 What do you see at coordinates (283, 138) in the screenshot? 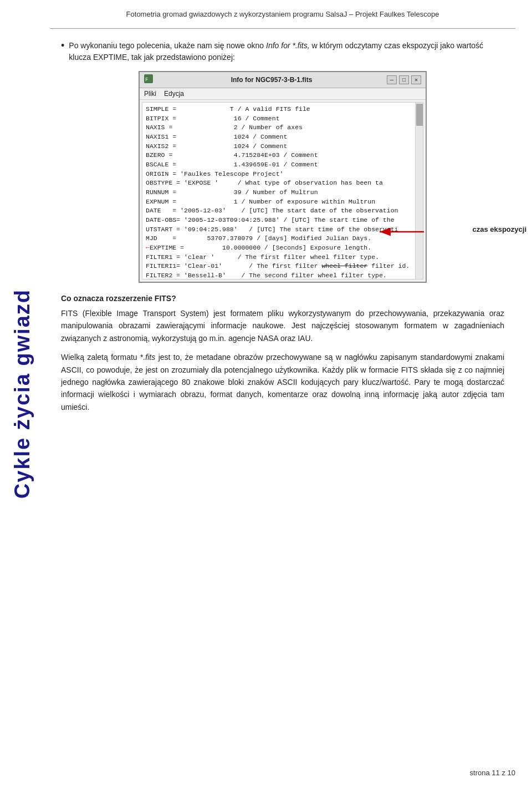
I see `fits-line-4: NAXIS1 = 1024 / Comment` at bounding box center [283, 138].